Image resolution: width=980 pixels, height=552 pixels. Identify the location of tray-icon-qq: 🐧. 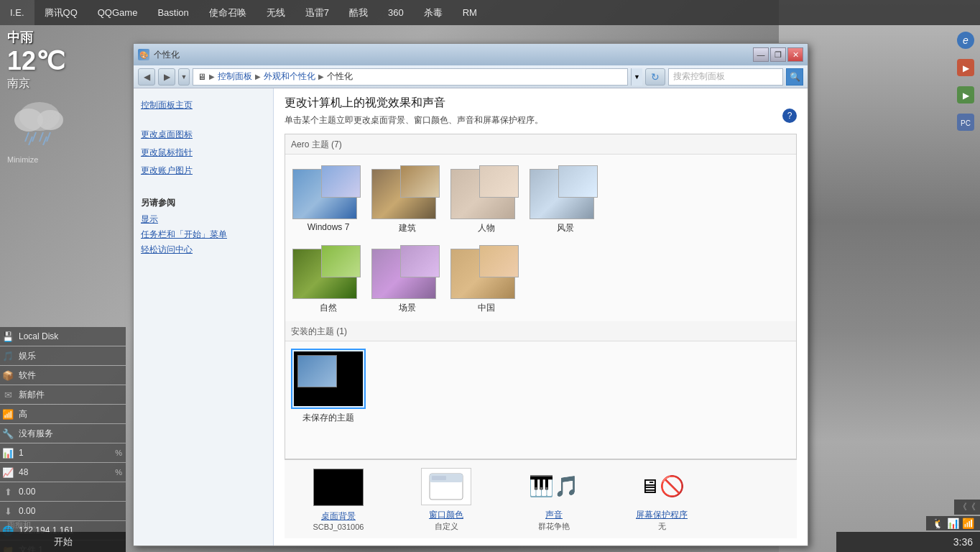
(938, 523).